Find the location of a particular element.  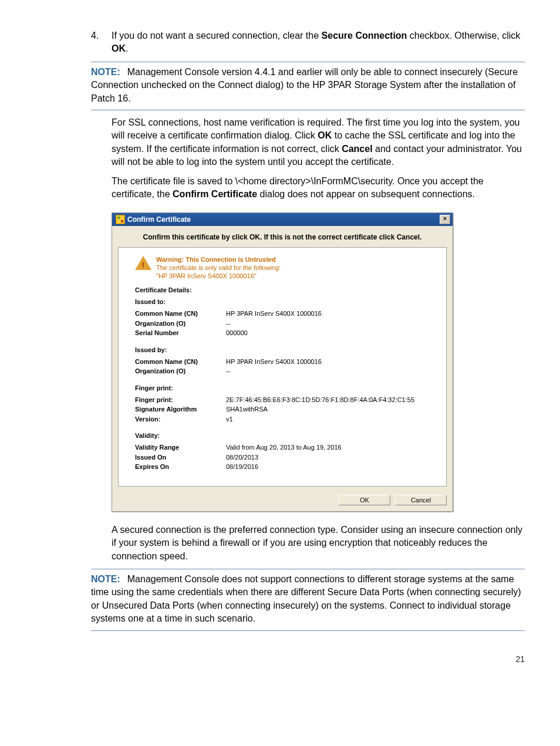

text: dialog does not appear on subsequent con… is located at coordinates (366, 194).